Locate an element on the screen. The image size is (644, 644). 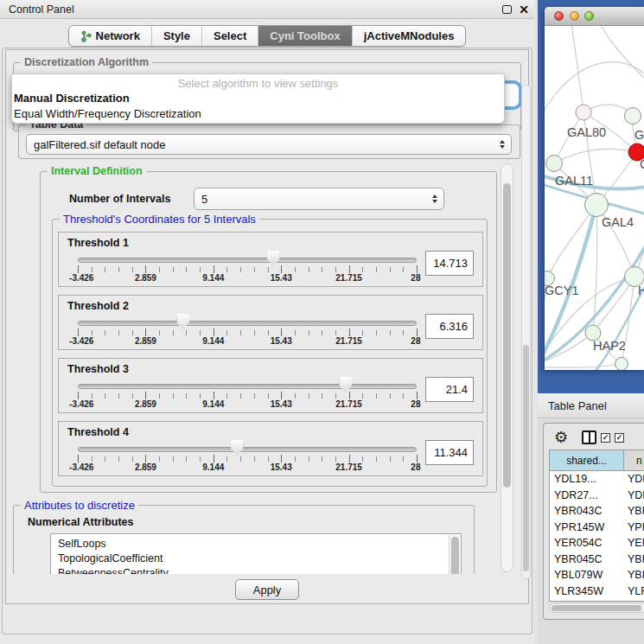
cell-shared-name: YIL052C is located at coordinates (587, 600).